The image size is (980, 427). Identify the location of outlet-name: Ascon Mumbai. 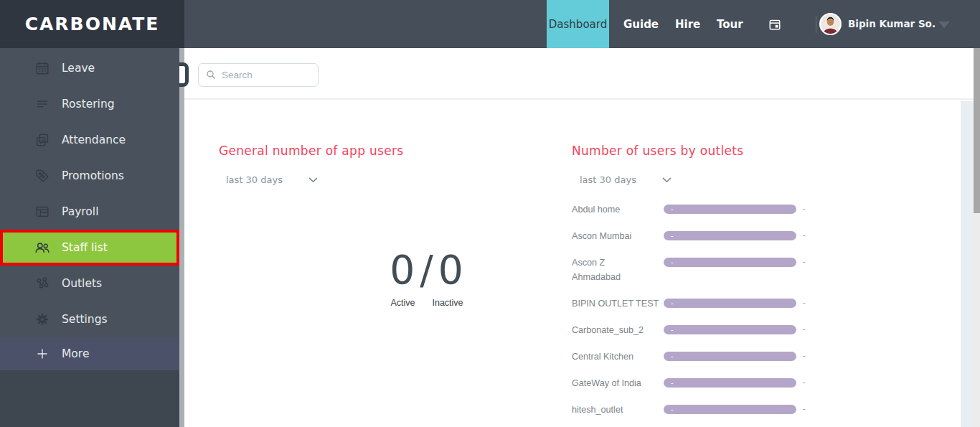
(616, 236).